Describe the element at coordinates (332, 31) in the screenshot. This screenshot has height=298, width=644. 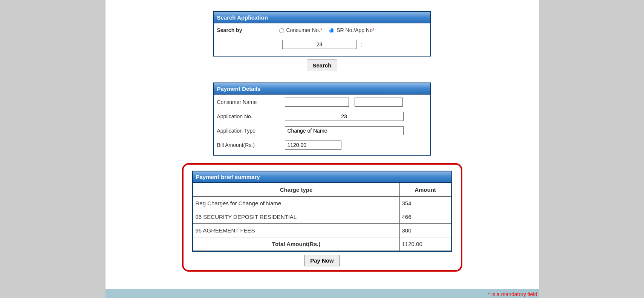
I see `sr-no-radio` at that location.